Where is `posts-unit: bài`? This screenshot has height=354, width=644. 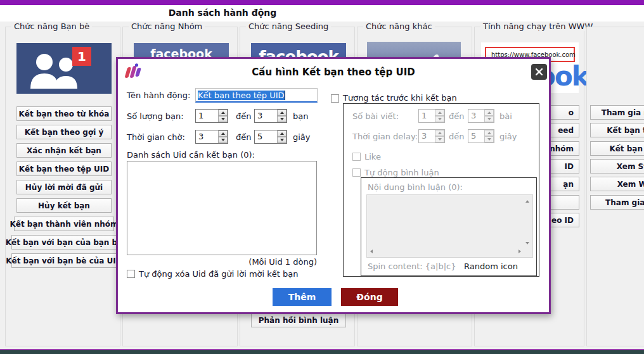 posts-unit: bài is located at coordinates (506, 117).